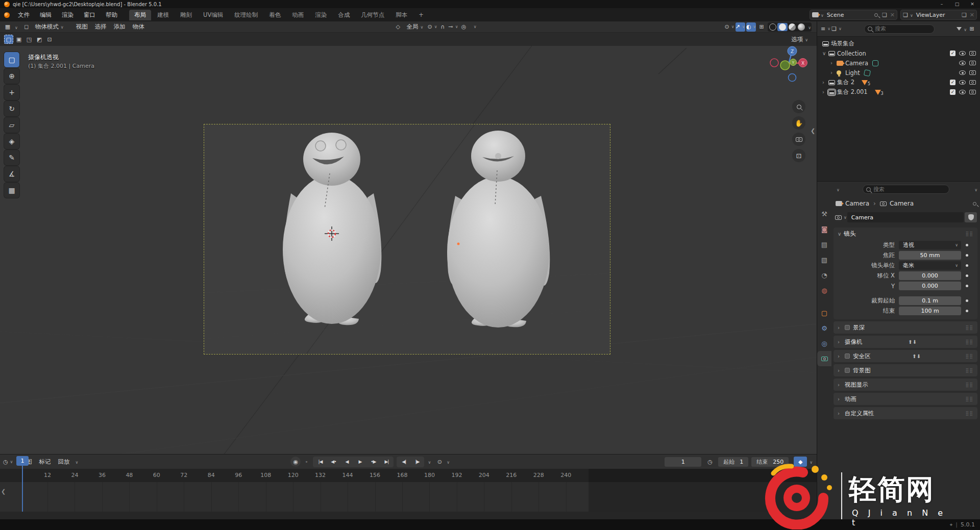 This screenshot has width=980, height=530. Describe the element at coordinates (824, 313) in the screenshot. I see `tab-object: ▢` at that location.